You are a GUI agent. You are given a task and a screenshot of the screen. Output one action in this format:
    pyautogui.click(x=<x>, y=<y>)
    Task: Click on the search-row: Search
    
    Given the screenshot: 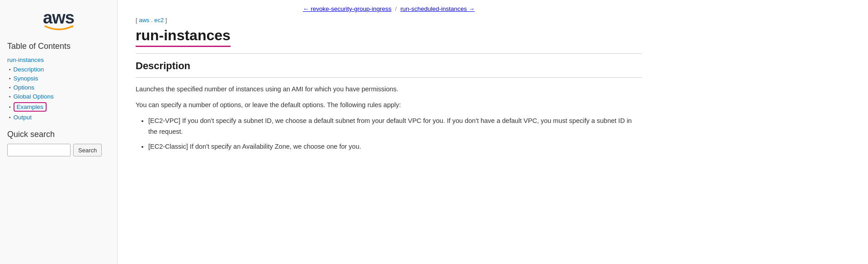 What is the action you would take?
    pyautogui.click(x=59, y=150)
    